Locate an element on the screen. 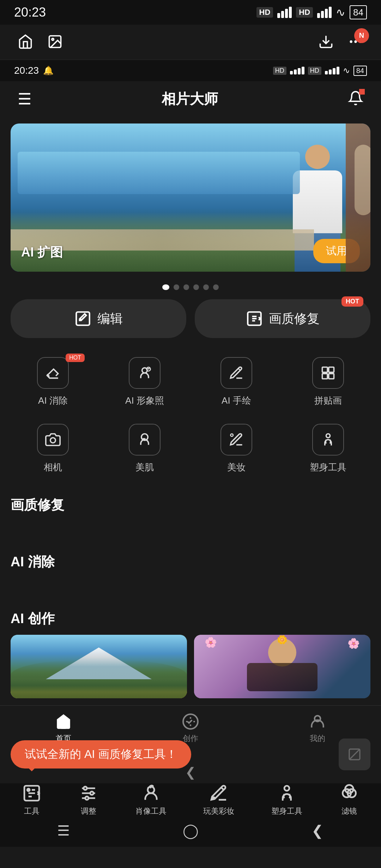  outer-tool-body: 塑身工具 is located at coordinates (287, 800).